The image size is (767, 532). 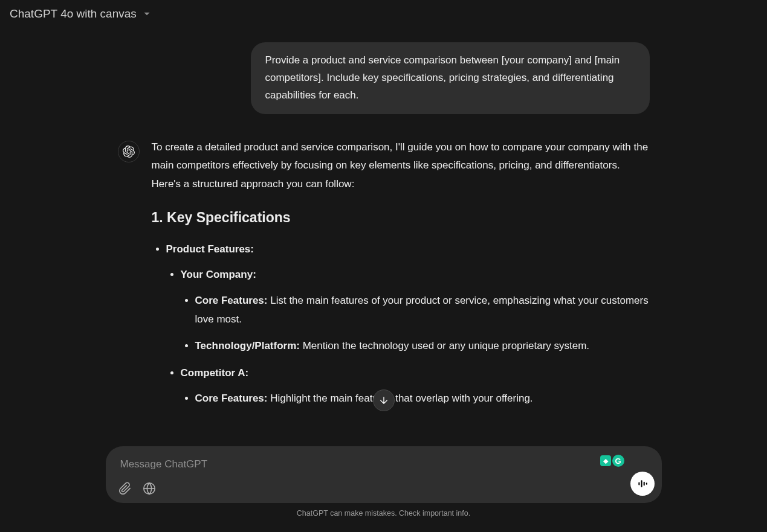 I want to click on composer: ◆ G, so click(x=384, y=475).